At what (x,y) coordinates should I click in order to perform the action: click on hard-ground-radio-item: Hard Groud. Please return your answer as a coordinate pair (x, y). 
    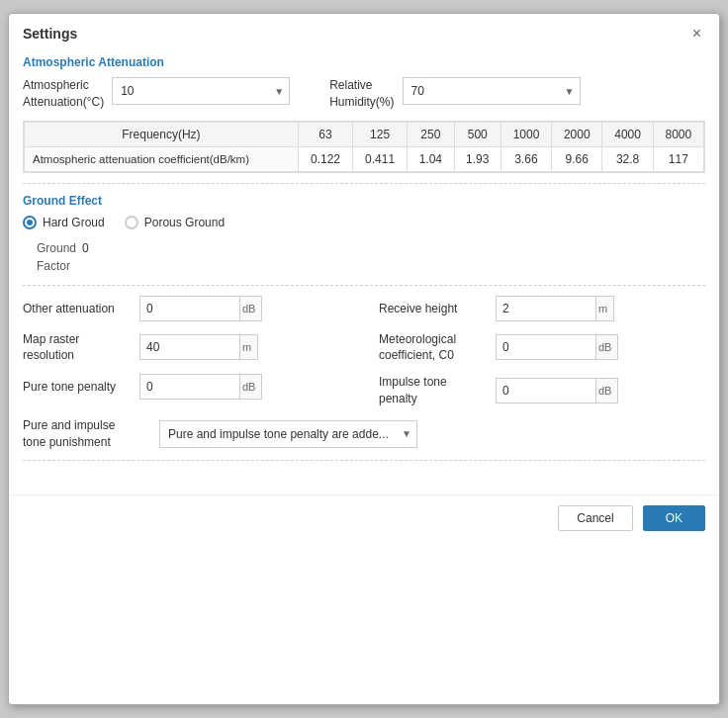
    Looking at the image, I should click on (63, 223).